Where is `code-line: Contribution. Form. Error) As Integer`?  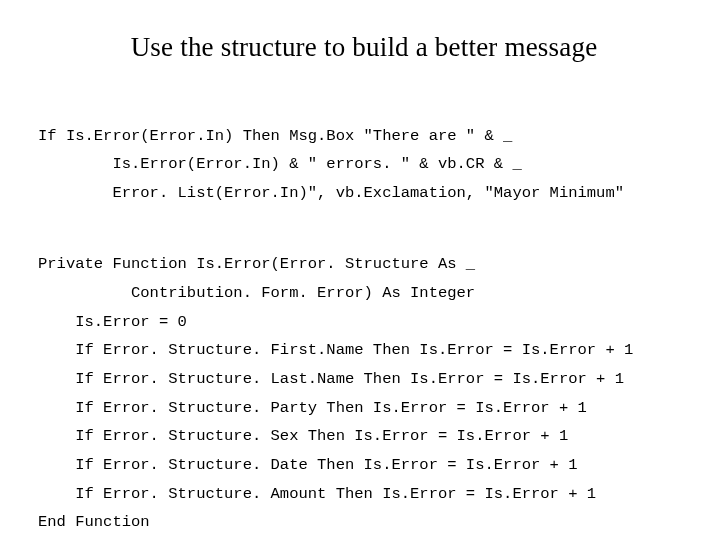
code-line: Contribution. Form. Error) As Integer is located at coordinates (256, 293).